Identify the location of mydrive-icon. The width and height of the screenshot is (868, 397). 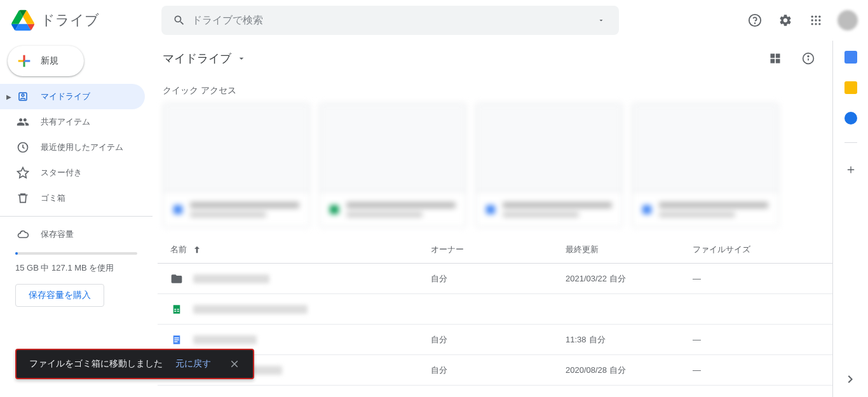
(23, 97).